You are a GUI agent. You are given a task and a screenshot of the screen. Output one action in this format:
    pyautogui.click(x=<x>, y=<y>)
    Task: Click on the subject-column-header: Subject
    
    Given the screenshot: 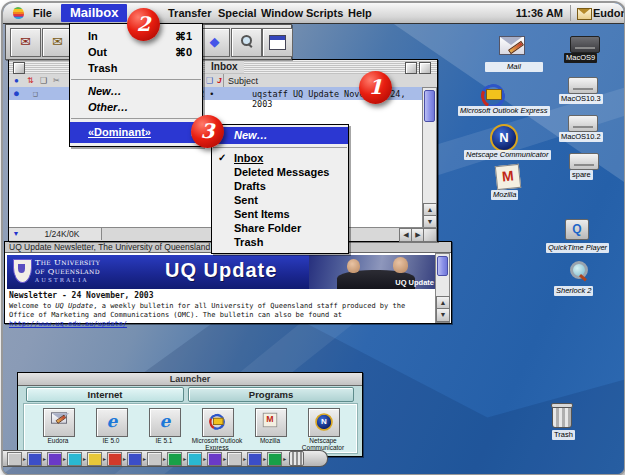 What is the action you would take?
    pyautogui.click(x=243, y=81)
    